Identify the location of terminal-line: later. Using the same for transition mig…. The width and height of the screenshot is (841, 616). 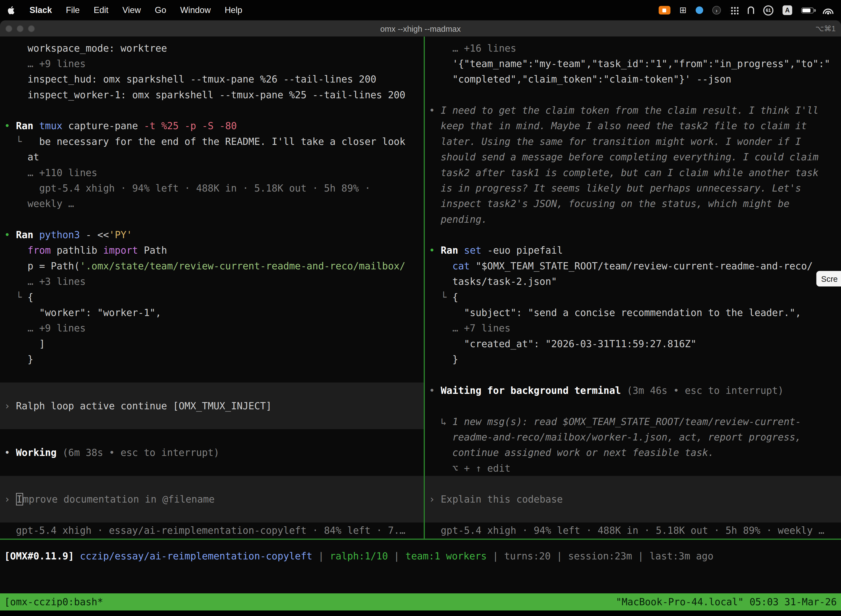
(633, 141).